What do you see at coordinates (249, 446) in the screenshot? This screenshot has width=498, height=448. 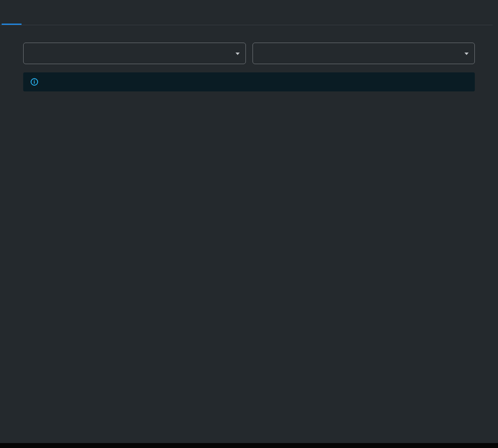 I see `bottom-bar` at bounding box center [249, 446].